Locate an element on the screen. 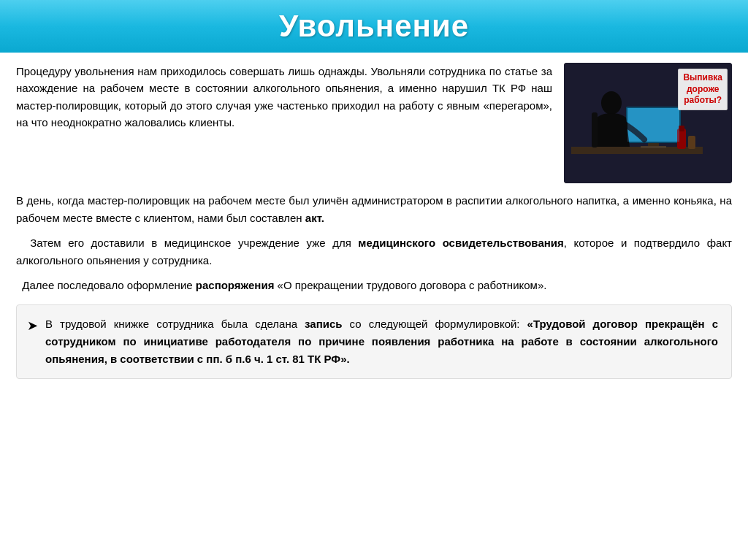 This screenshot has width=748, height=560. bullet-item: ➤ В трудовой книжке сотрудника была сдел… is located at coordinates (373, 342).